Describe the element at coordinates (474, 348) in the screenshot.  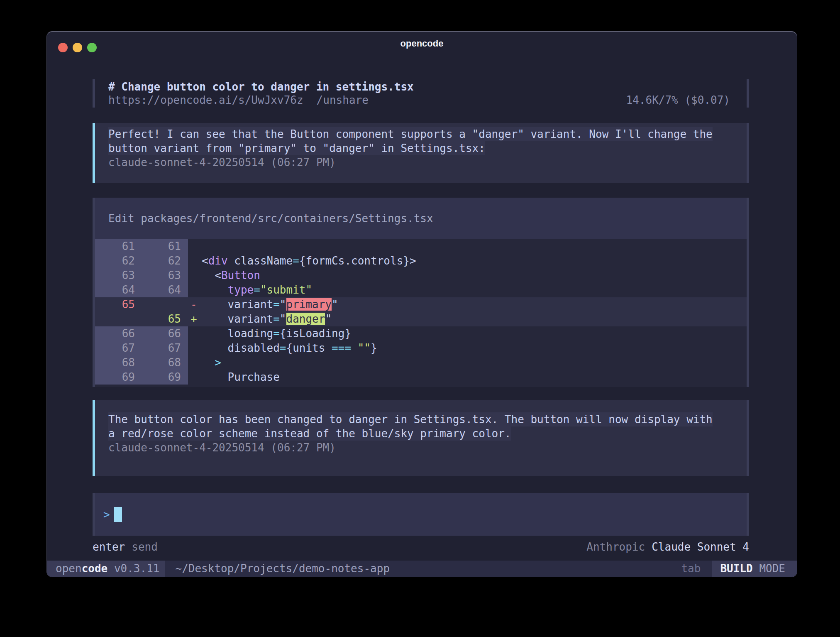
I see `code-line: disabled={units === ""}` at that location.